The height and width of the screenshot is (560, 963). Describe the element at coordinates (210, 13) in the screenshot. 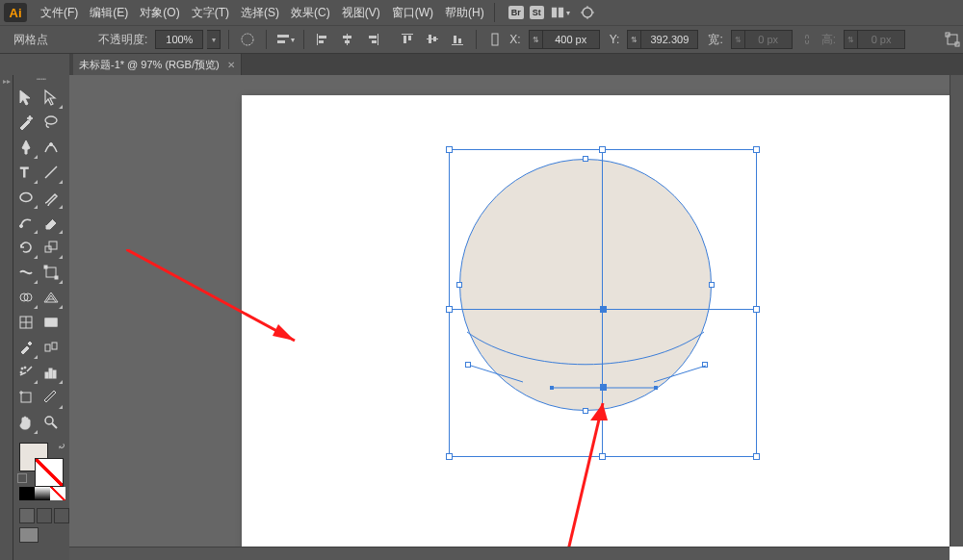

I see `menu-type: 文字(T)` at that location.